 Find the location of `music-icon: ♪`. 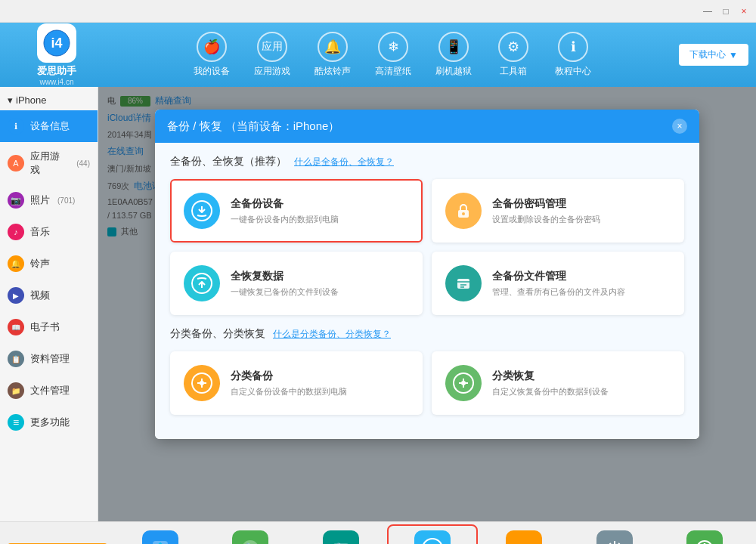

music-icon: ♪ is located at coordinates (16, 232).